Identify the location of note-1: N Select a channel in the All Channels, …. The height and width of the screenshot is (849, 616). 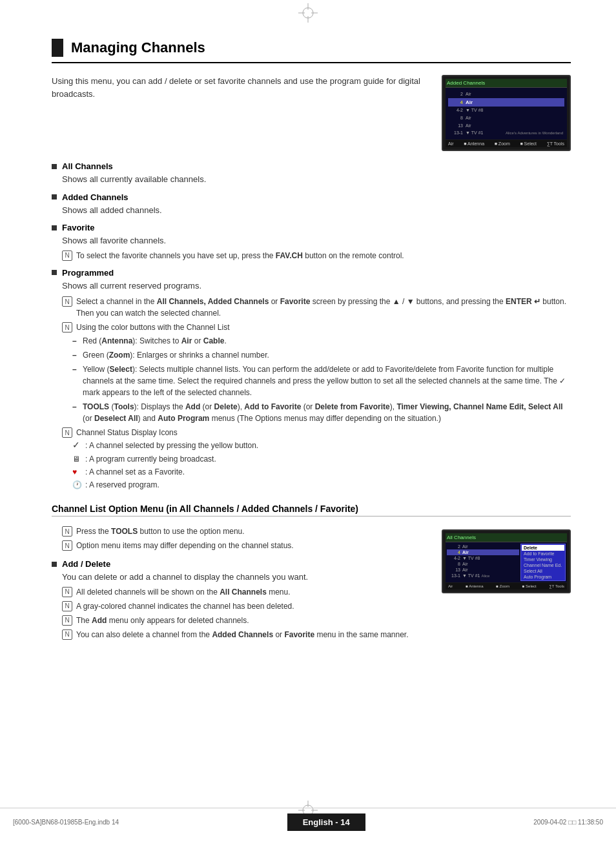
(316, 307).